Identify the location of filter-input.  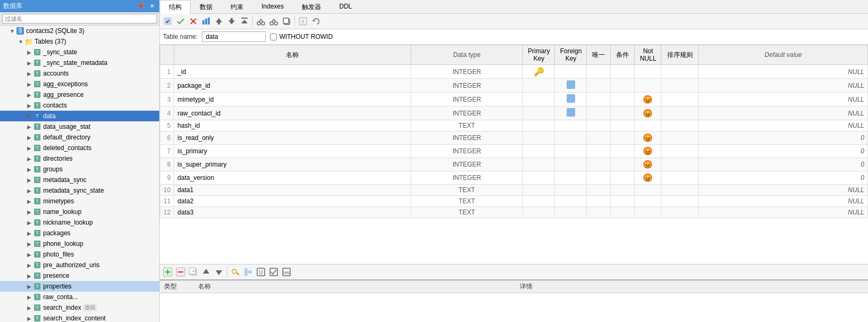
(80, 19).